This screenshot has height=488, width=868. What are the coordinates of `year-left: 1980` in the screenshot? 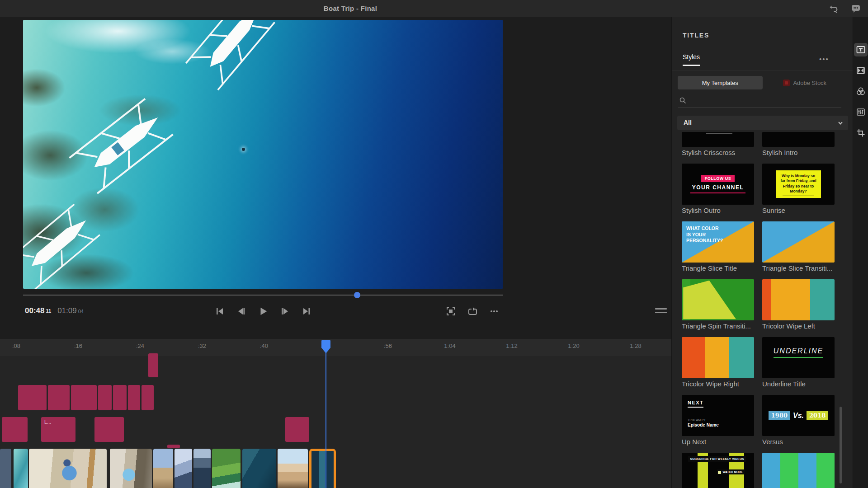 It's located at (779, 416).